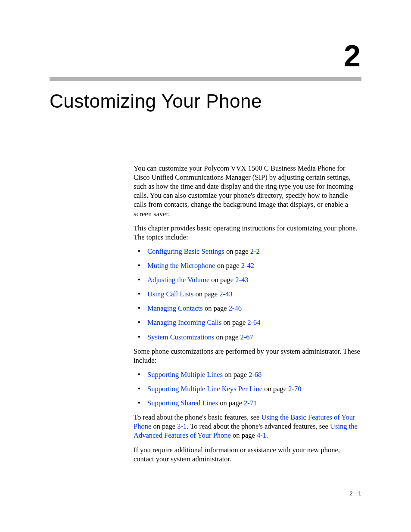  Describe the element at coordinates (181, 337) in the screenshot. I see `topic-link: System Customizations` at that location.